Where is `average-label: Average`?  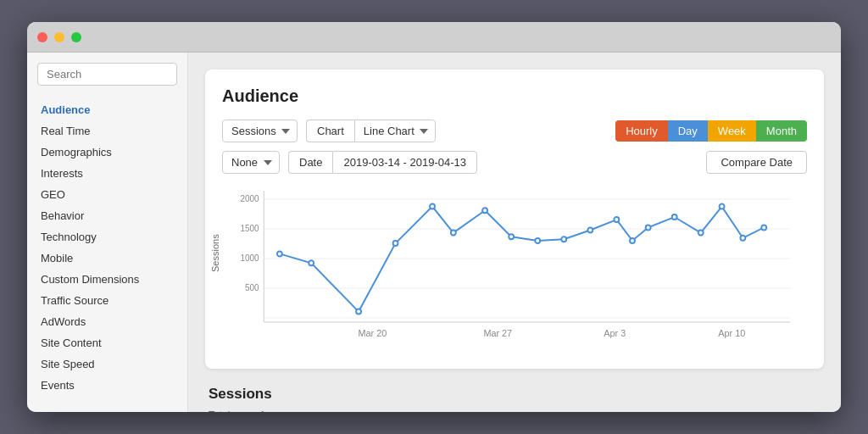 average-label: Average is located at coordinates (278, 410).